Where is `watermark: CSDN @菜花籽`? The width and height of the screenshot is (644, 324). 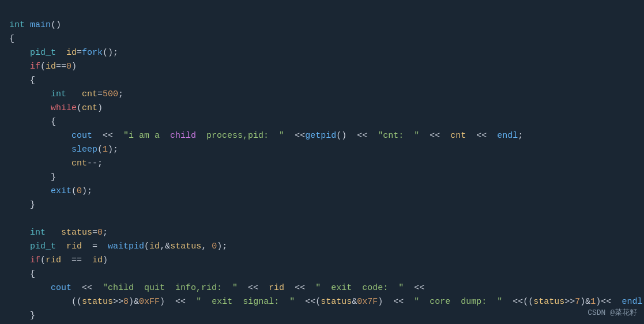
watermark: CSDN @菜花籽 is located at coordinates (612, 314).